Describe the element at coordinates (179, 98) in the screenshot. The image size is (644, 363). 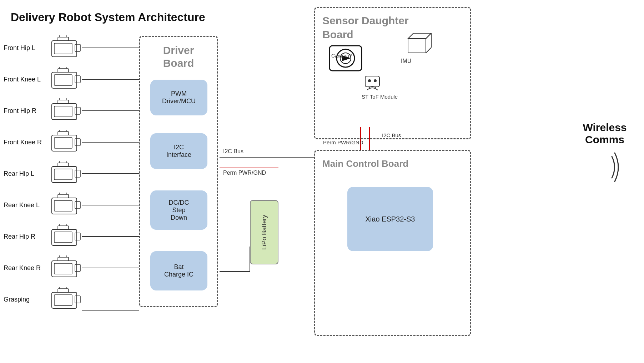
I see `pwm-driver-label: PWM Driver/MCU` at that location.